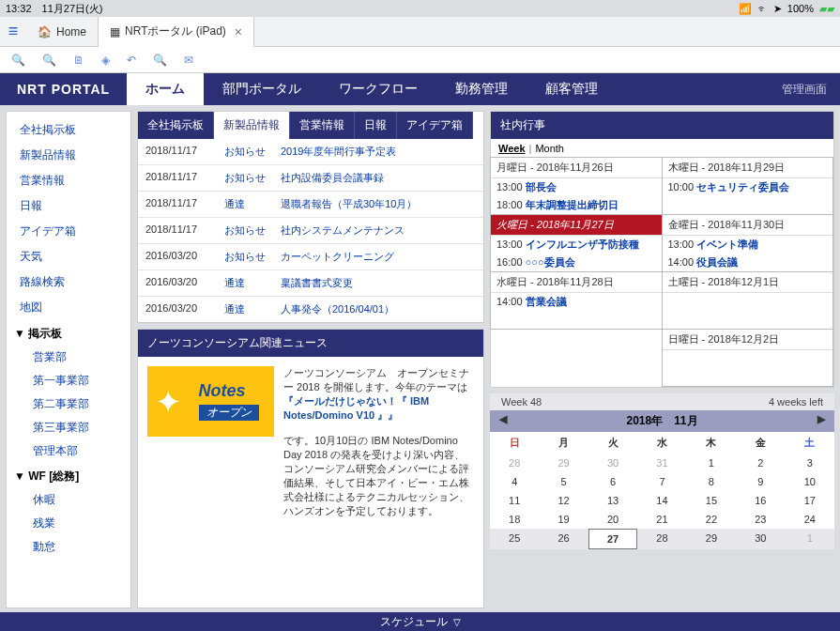 The image size is (840, 631). Describe the element at coordinates (613, 500) in the screenshot. I see `cal-day: 13` at that location.